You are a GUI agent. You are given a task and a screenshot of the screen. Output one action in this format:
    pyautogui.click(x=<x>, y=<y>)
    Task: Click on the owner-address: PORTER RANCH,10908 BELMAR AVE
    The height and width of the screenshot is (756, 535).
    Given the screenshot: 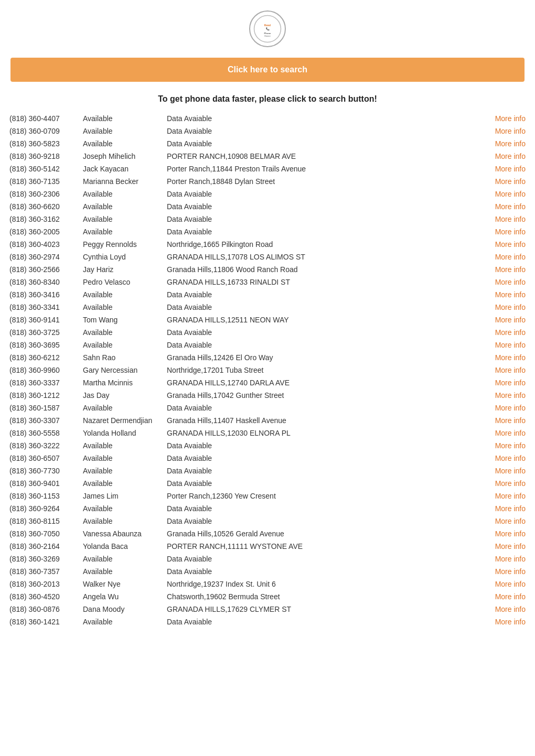 What is the action you would take?
    pyautogui.click(x=325, y=156)
    